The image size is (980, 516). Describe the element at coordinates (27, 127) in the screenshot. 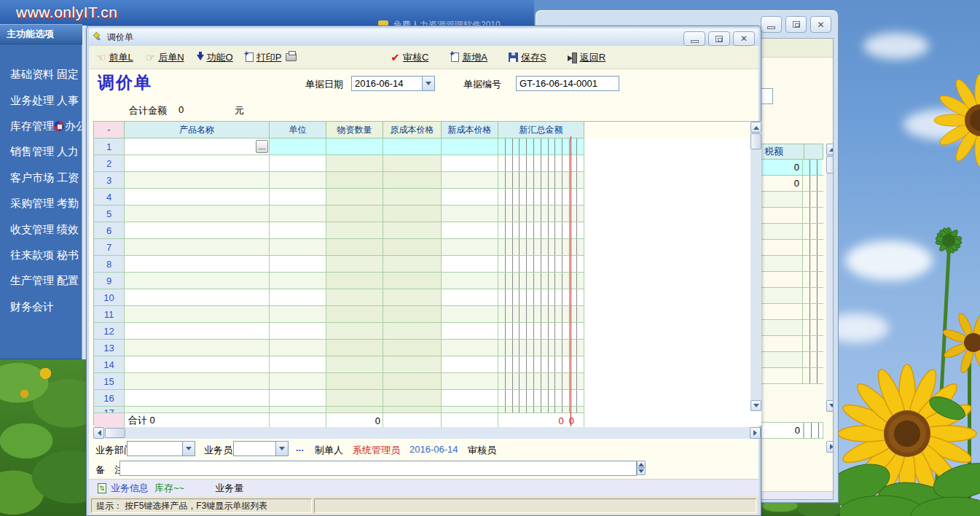

I see `sidebar-item-3: 库存管理` at that location.